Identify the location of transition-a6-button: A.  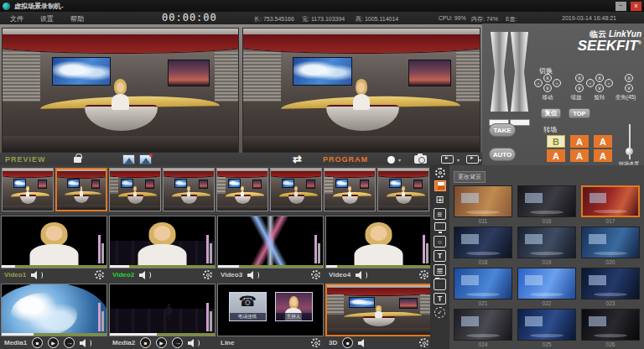
(603, 156).